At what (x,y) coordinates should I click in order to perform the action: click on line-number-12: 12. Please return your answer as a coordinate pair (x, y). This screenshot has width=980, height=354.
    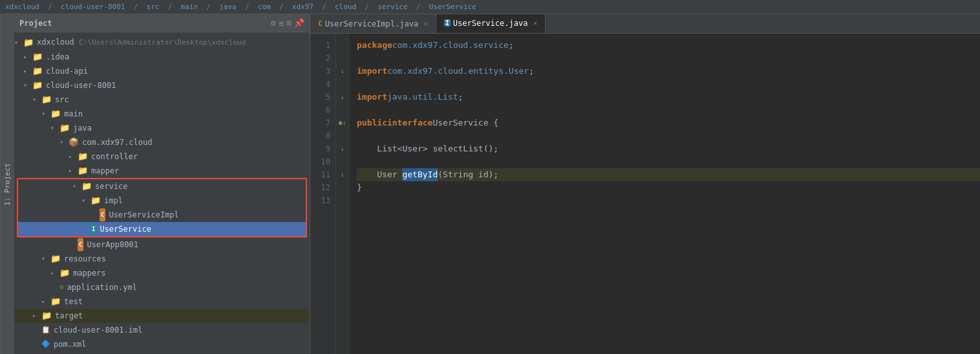
    Looking at the image, I should click on (323, 188).